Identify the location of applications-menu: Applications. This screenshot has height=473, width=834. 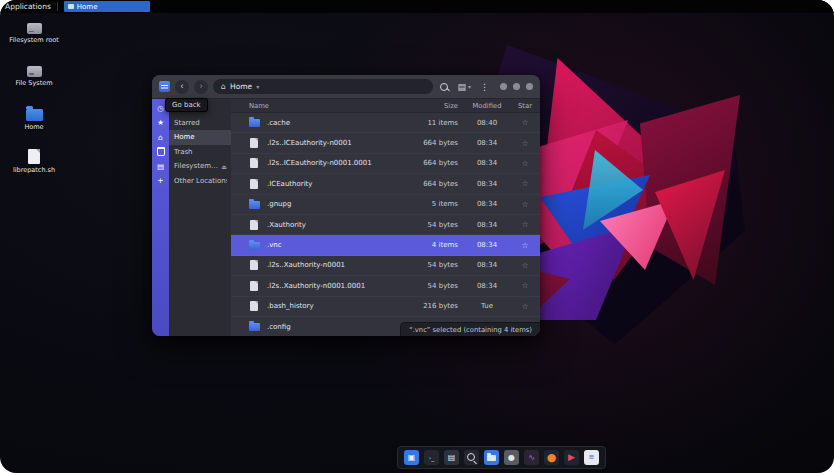
(28, 6).